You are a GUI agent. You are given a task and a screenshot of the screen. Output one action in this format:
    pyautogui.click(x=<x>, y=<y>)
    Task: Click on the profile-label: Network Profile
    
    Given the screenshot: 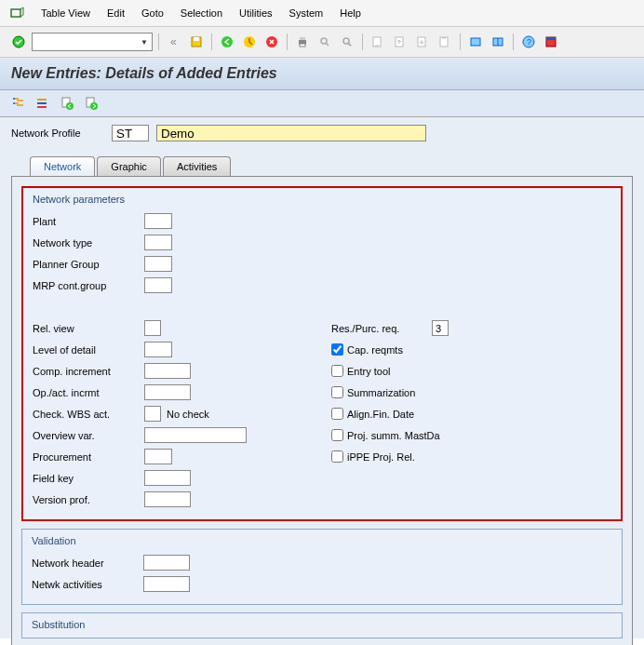 What is the action you would take?
    pyautogui.click(x=58, y=133)
    